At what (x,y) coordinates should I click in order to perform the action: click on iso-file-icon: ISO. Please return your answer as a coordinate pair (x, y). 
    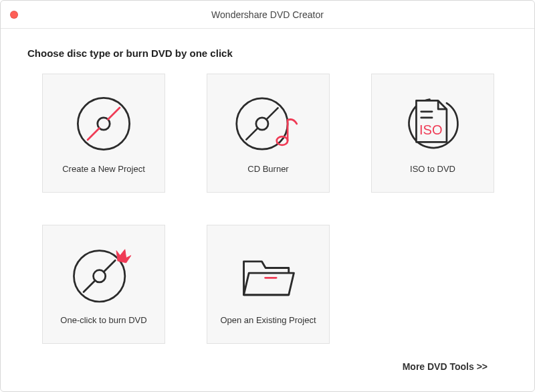
    Looking at the image, I should click on (433, 124).